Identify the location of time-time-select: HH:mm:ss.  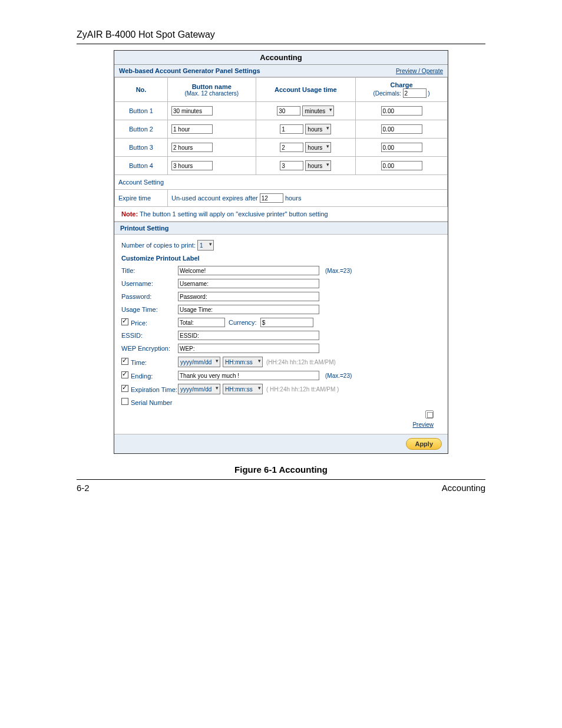
(243, 362).